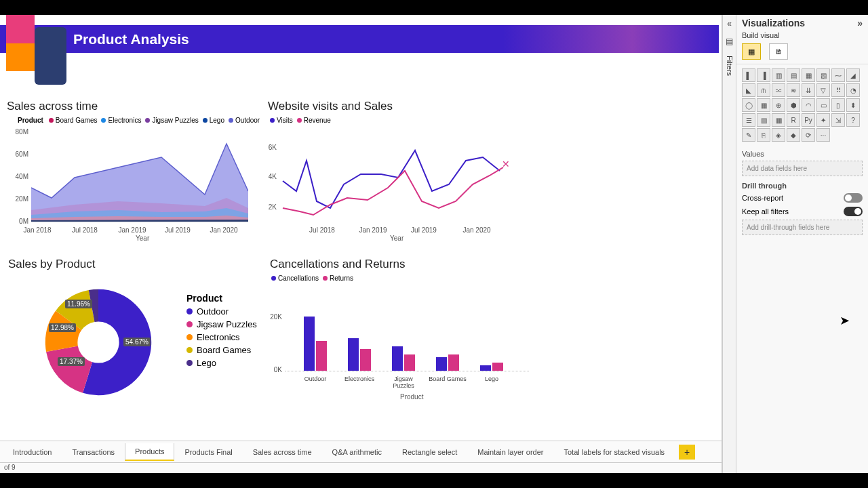  I want to click on page-title: Product Analysis, so click(132, 39).